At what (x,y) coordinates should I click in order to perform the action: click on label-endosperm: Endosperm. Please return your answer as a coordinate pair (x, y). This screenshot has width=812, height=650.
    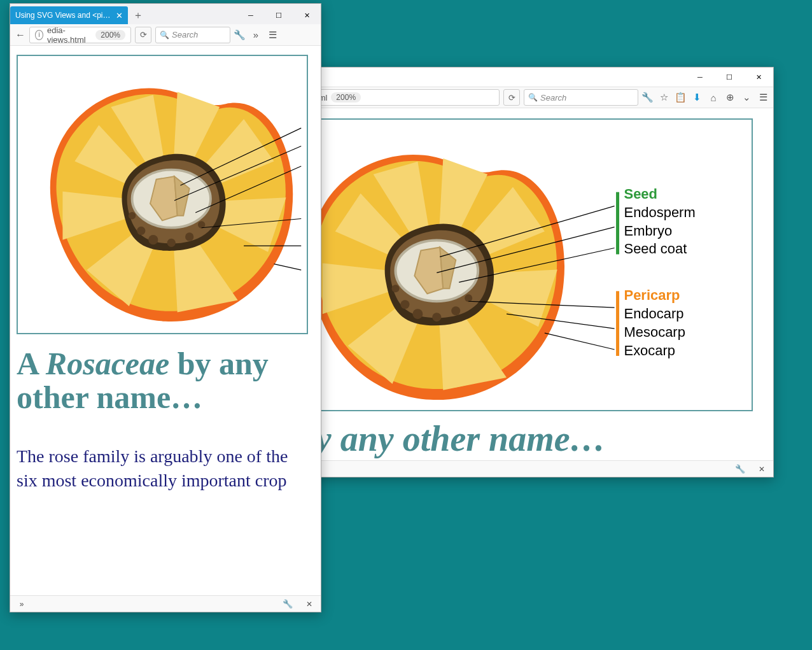
    Looking at the image, I should click on (660, 213).